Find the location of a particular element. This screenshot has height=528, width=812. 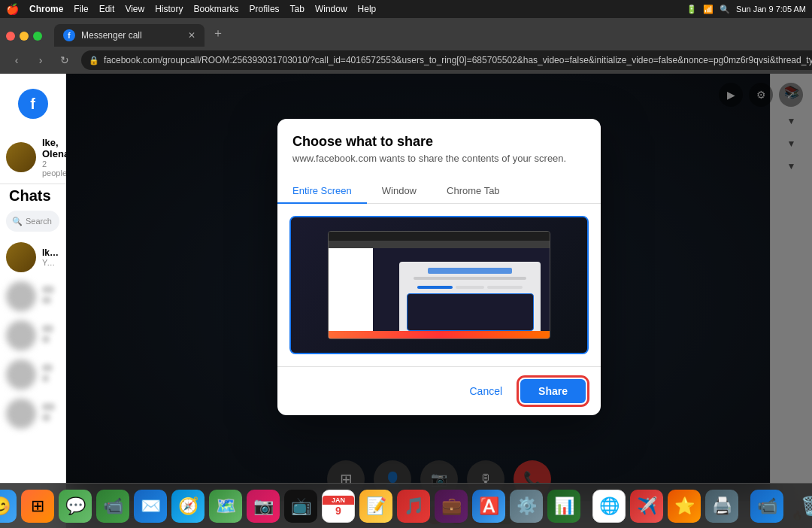

menubar: 🍎 Chrome File Edit View History Bookmark… is located at coordinates (406, 9).